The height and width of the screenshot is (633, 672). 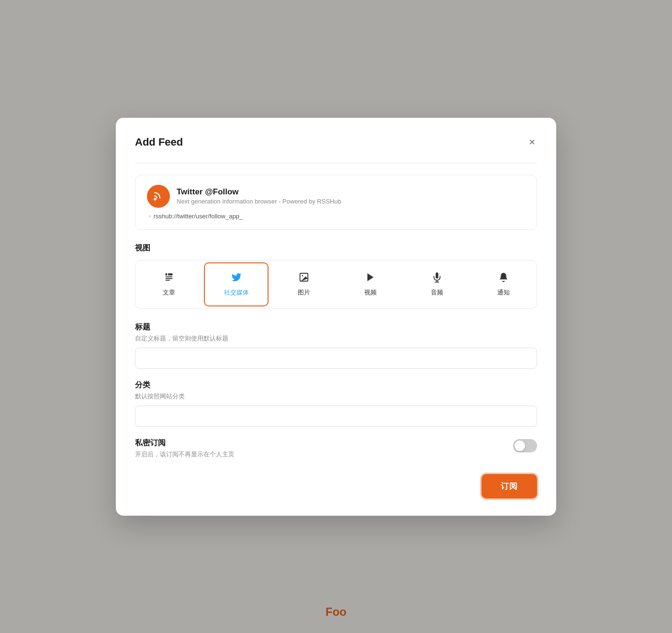 I want to click on title-field-description: 自定义标题，留空则使用默认标题, so click(x=336, y=339).